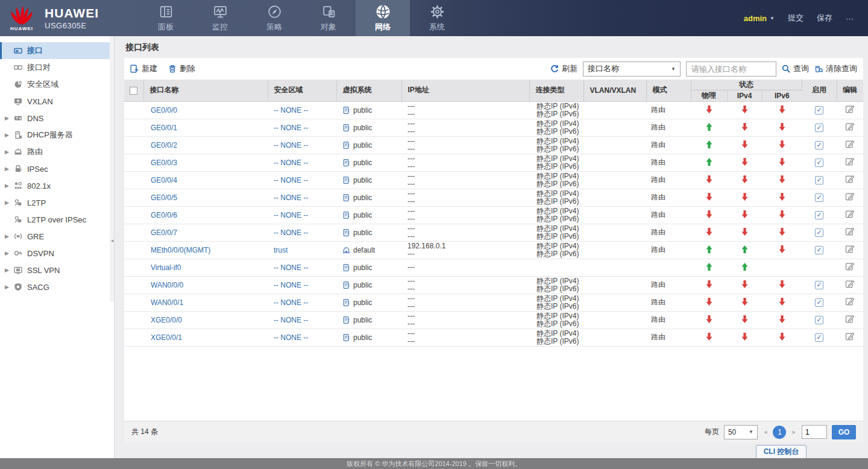 The width and height of the screenshot is (868, 469). Describe the element at coordinates (814, 432) in the screenshot. I see `page-number-input` at that location.